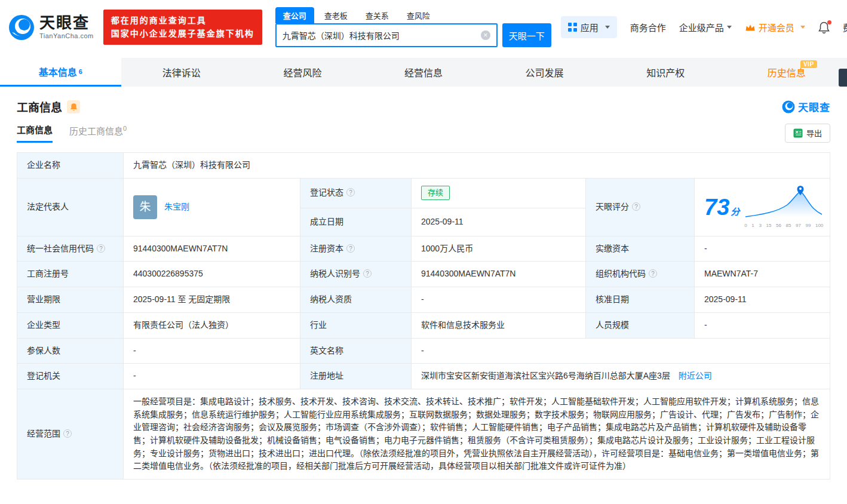  What do you see at coordinates (499, 275) in the screenshot?
I see `taxpayer-id-value: 91440300MAEWN7AT7N` at bounding box center [499, 275].